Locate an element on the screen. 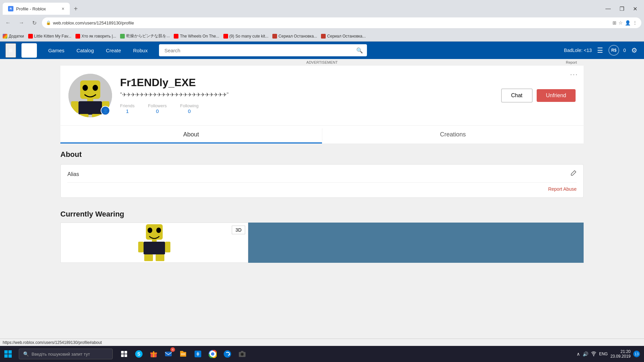  nav-games: Games is located at coordinates (56, 50).